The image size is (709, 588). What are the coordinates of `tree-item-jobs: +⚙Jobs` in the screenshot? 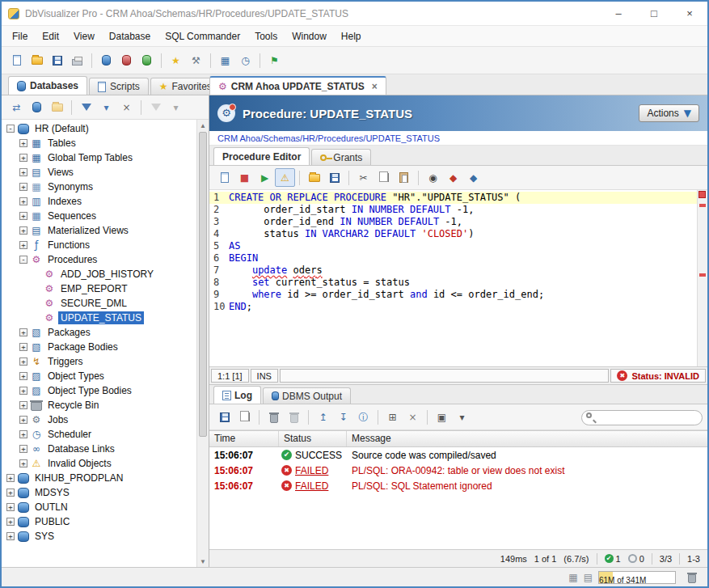 It's located at (99, 420).